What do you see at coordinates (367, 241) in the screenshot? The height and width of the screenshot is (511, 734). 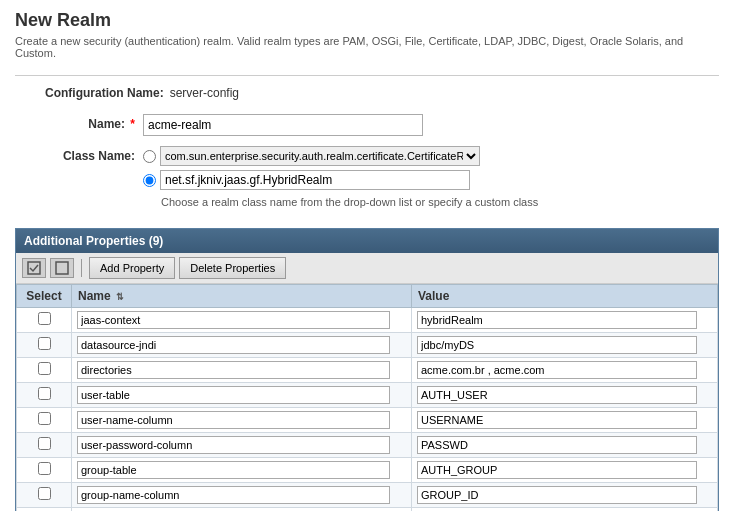 I see `section-header: Additional Properties (9)` at bounding box center [367, 241].